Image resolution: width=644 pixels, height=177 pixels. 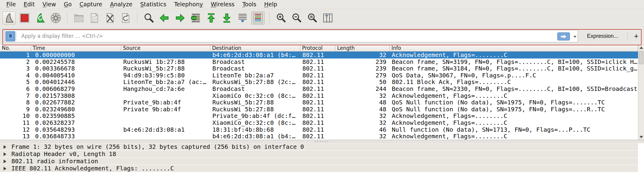 What do you see at coordinates (180, 18) in the screenshot?
I see `go-forward-icon` at bounding box center [180, 18].